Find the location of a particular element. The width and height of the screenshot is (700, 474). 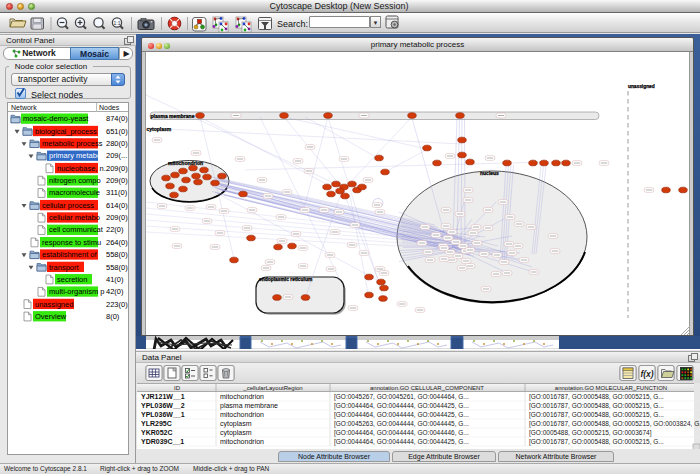

svg-text:[GO:0045267, GO:0045261, GO:00: [GO:0045267, GO:0045261, GO:0044464, G..… is located at coordinates (402, 397).